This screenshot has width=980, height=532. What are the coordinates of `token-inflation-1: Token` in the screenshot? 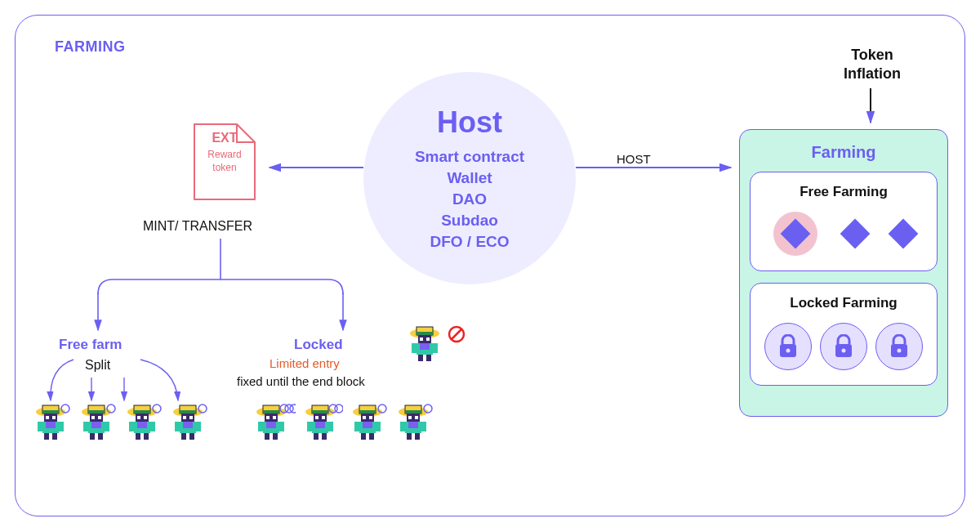 It's located at (872, 55).